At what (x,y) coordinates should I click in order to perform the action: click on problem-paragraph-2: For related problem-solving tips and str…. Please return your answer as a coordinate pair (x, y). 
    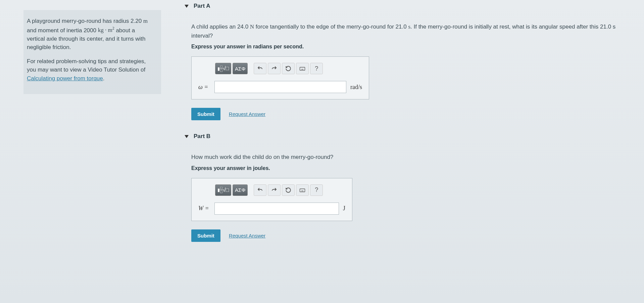
    Looking at the image, I should click on (91, 70).